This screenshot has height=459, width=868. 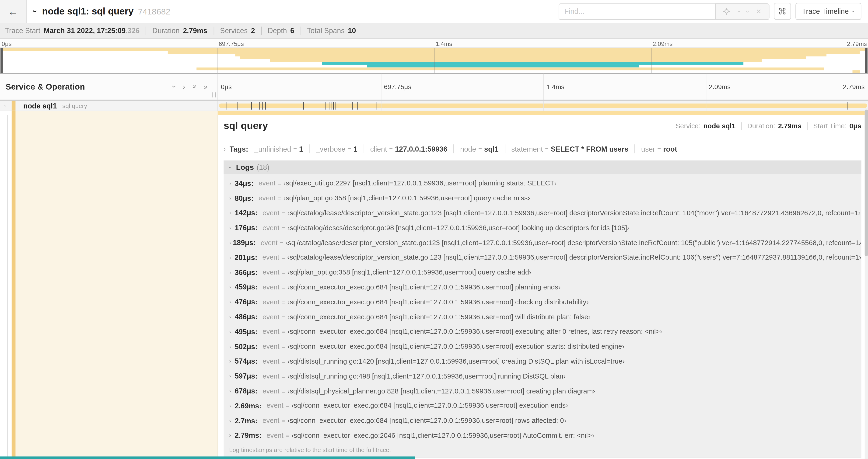 I want to click on span-row: › node sql1 sql query, so click(x=434, y=106).